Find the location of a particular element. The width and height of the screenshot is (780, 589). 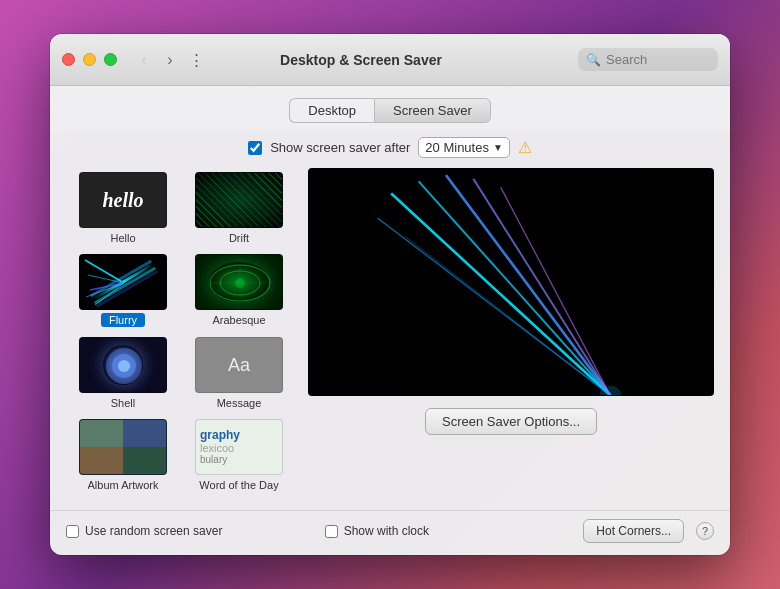

saver-item-message: Aa Message is located at coordinates (239, 373).